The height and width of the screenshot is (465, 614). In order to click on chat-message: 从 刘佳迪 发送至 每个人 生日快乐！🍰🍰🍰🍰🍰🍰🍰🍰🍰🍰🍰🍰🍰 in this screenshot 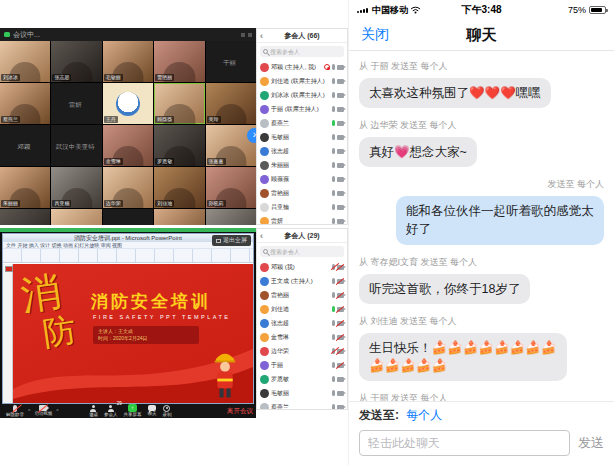, I will do `click(482, 348)`.